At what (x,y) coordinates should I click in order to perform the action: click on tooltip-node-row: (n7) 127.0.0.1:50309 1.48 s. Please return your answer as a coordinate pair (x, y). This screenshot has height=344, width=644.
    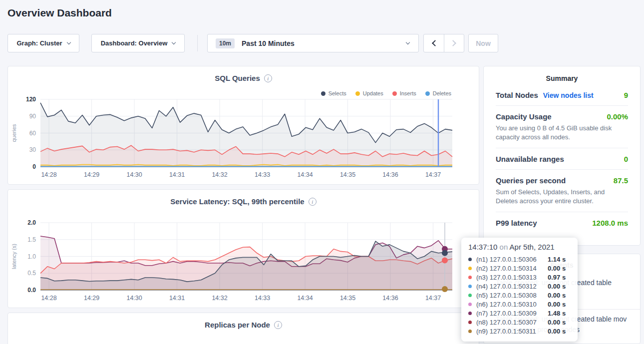
    Looking at the image, I should click on (519, 313).